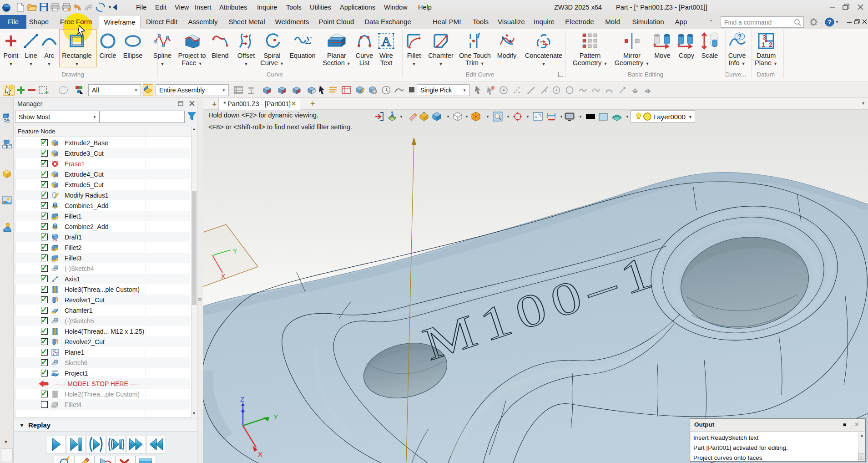  What do you see at coordinates (386, 41) in the screenshot?
I see `svg-text: A` at bounding box center [386, 41].